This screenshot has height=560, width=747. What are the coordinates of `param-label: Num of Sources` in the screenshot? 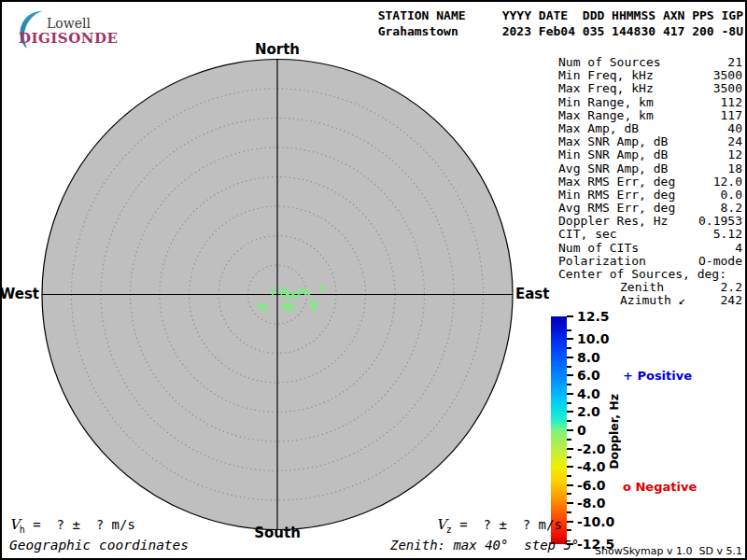 It's located at (610, 63).